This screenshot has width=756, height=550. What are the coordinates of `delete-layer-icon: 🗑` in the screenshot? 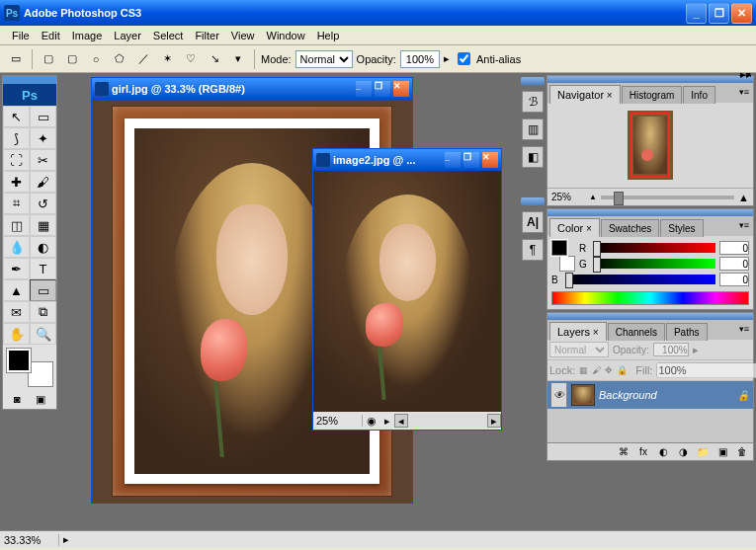 It's located at (742, 452).